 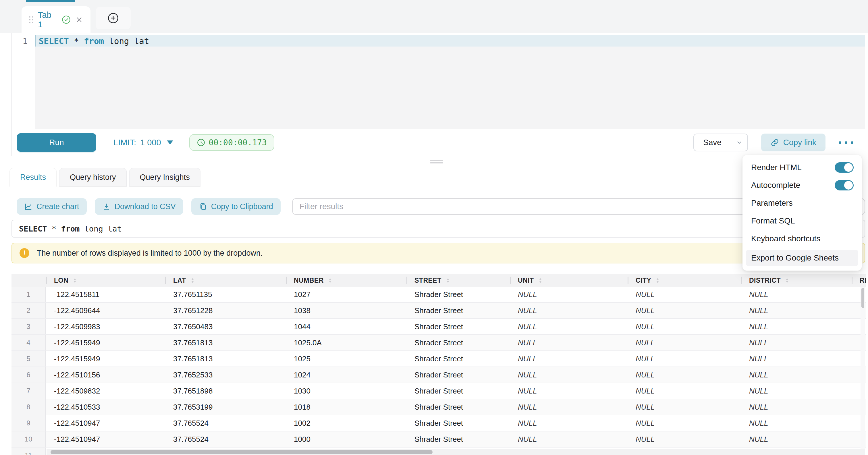 I want to click on table-row: 10 -122.4510947 37.765524 1000 Shrader S…, so click(x=439, y=439).